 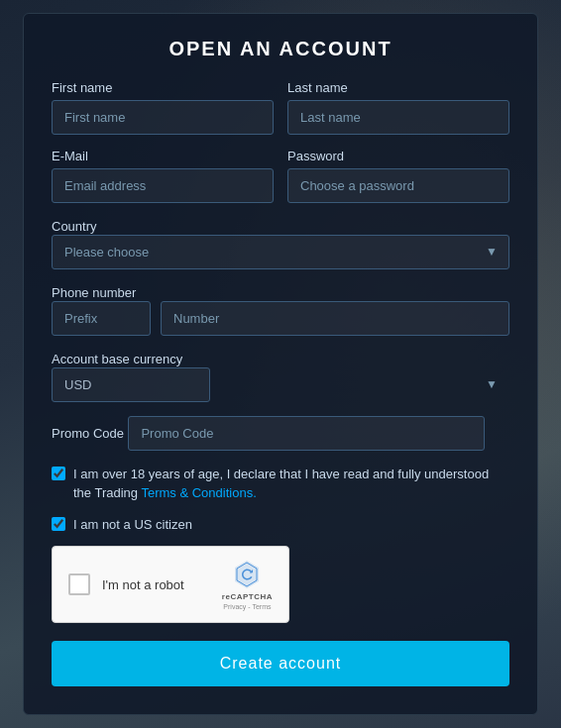 What do you see at coordinates (131, 384) in the screenshot?
I see `currency-select: USD EUR GBP` at bounding box center [131, 384].